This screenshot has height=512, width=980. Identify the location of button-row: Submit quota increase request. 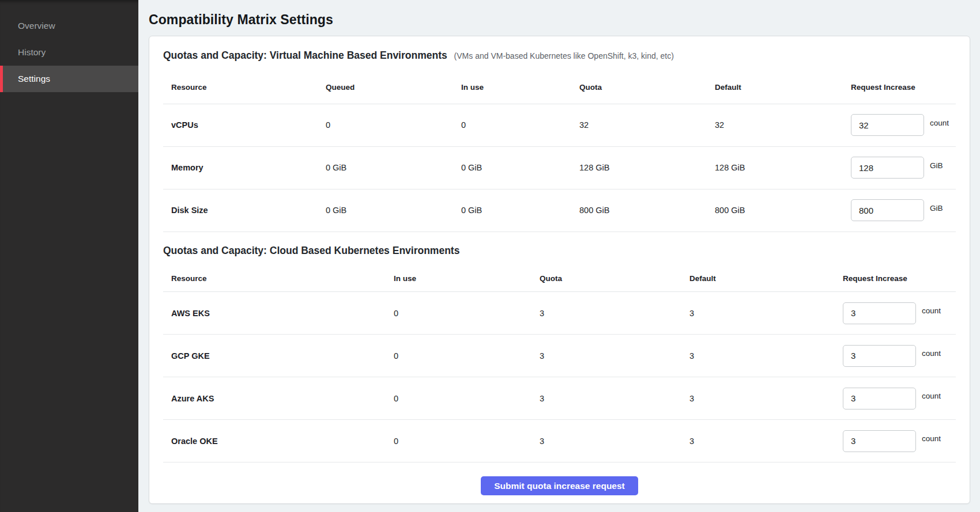
(559, 486).